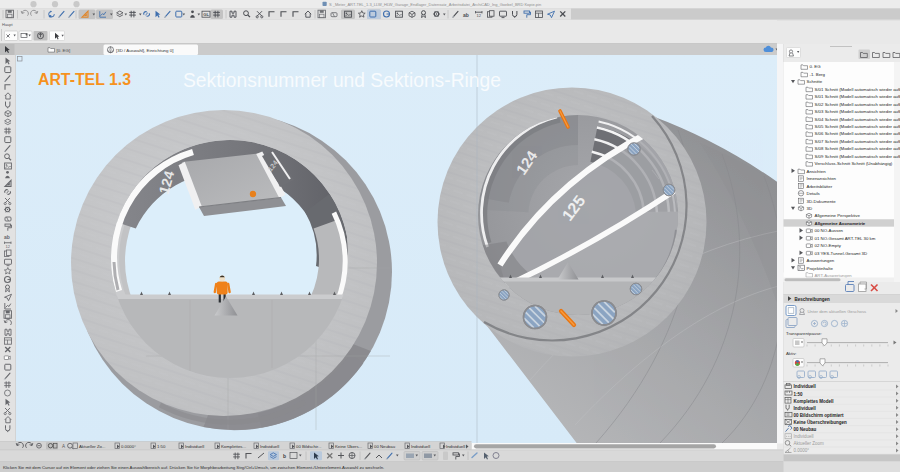 This screenshot has height=472, width=900. What do you see at coordinates (846, 238) in the screenshot?
I see `svg-text: 01 NO-Gesamt ART-TEL 30 km` at bounding box center [846, 238].